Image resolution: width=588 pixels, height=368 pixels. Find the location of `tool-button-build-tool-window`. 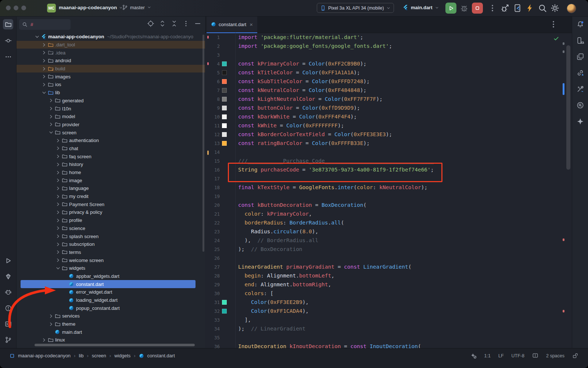

tool-button-build-tool-window is located at coordinates (580, 89).